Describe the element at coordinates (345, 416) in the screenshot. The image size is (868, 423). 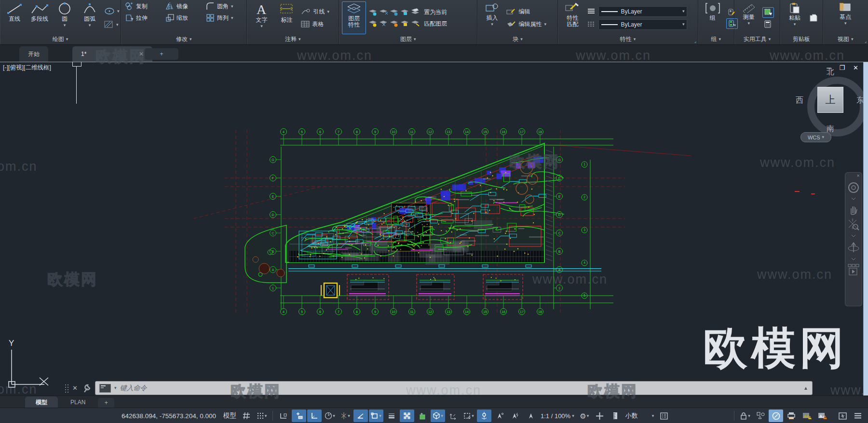
I see `isometric-drafting-toggle: ▾` at that location.